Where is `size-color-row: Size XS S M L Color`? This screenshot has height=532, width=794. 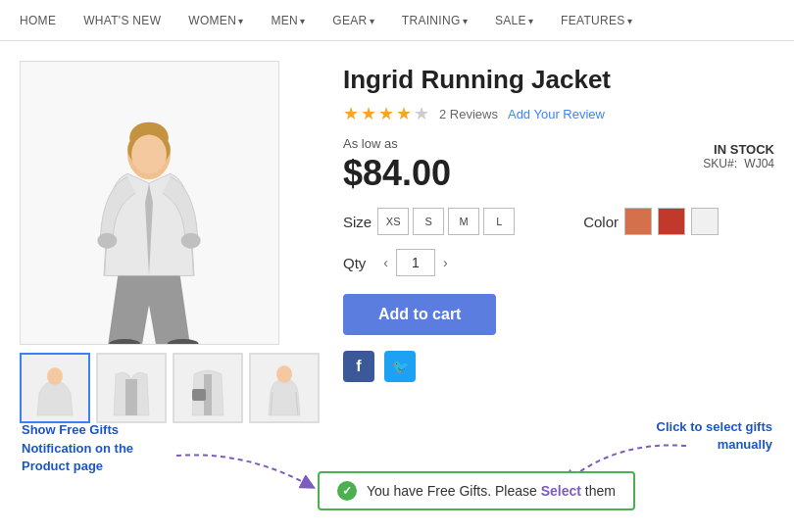 size-color-row: Size XS S M L Color is located at coordinates (559, 221).